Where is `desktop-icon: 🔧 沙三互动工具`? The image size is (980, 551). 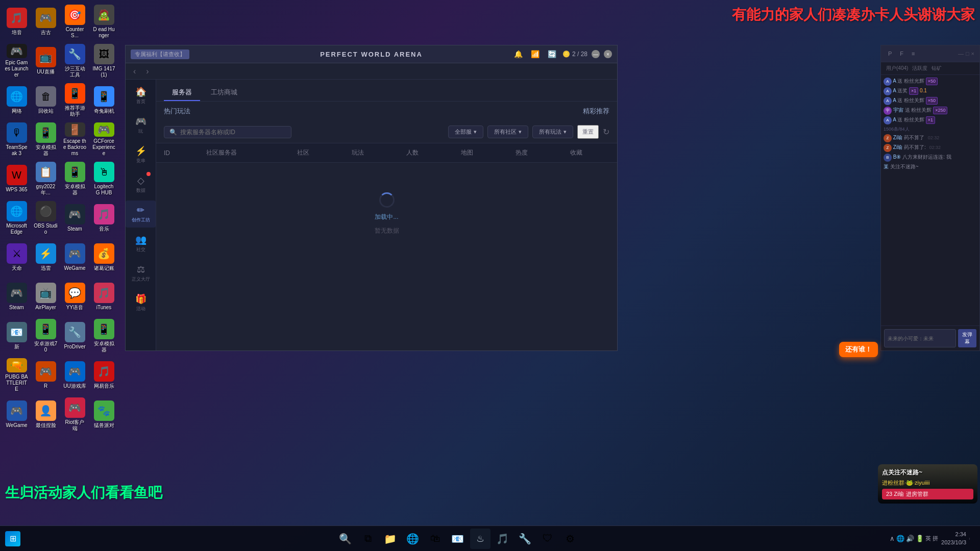 desktop-icon: 🔧 沙三互动工具 is located at coordinates (75, 61).